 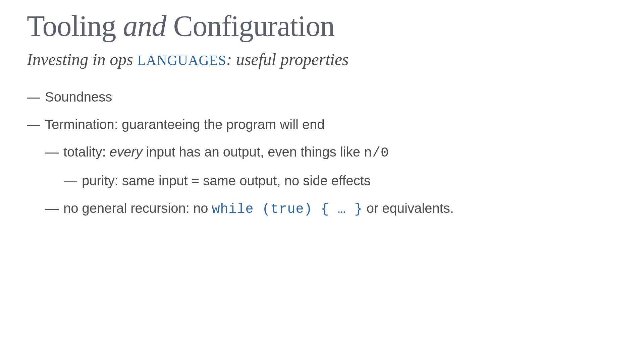 What do you see at coordinates (145, 26) in the screenshot?
I see `title-and: and` at bounding box center [145, 26].